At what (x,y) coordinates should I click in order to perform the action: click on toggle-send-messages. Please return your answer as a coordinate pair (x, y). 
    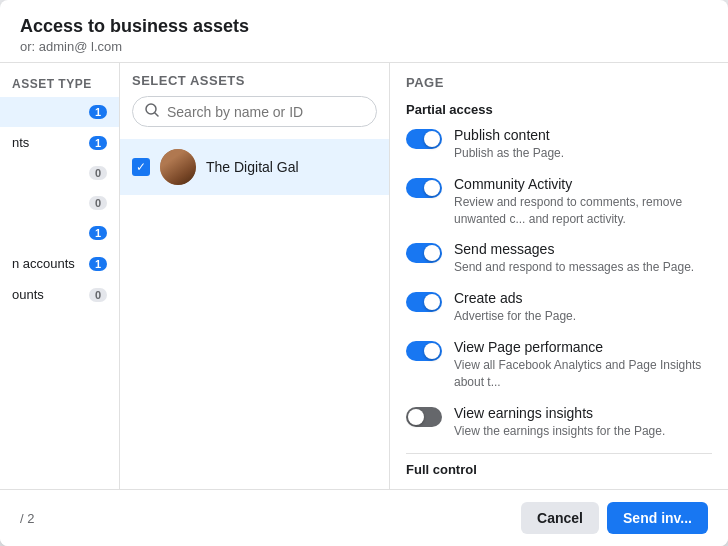
    Looking at the image, I should click on (424, 253).